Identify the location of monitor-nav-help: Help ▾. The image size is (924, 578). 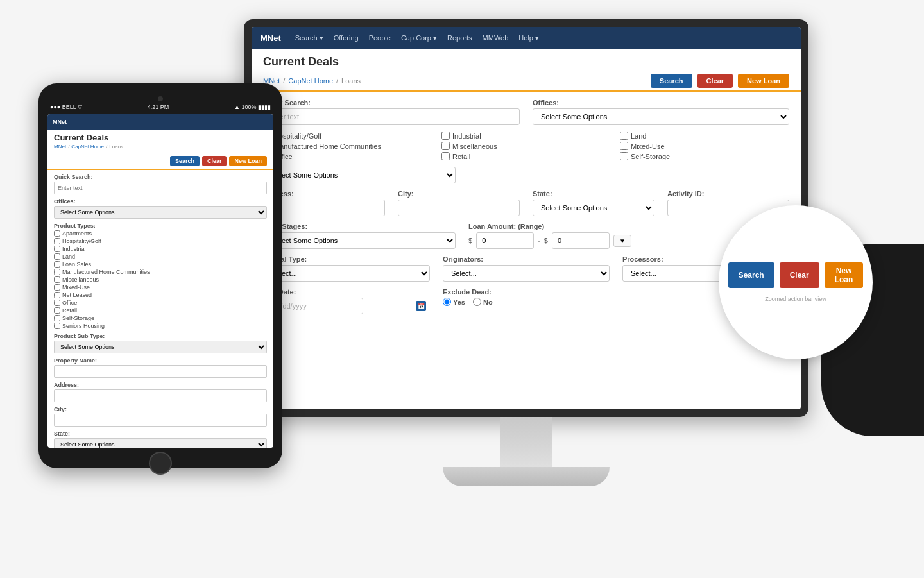
(529, 38).